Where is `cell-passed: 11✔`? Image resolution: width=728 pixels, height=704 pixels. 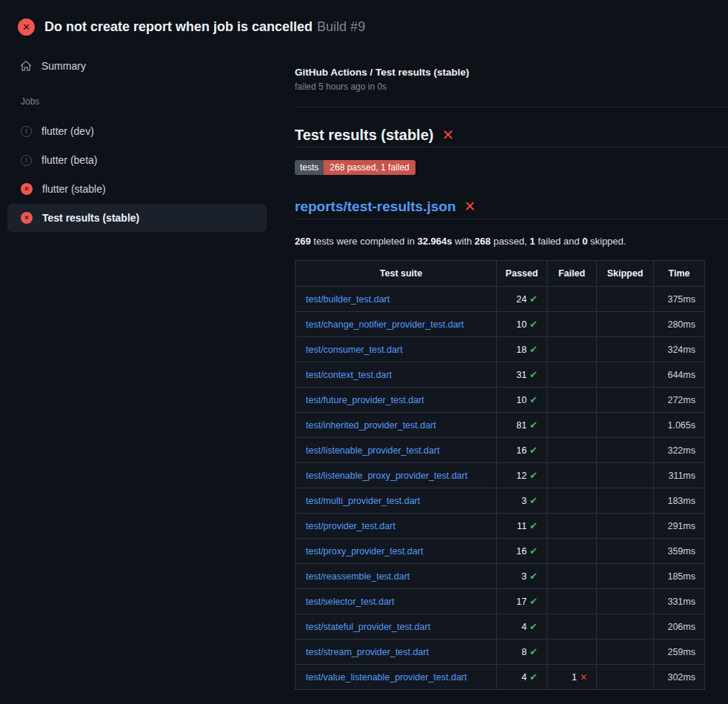
cell-passed: 11✔ is located at coordinates (522, 526).